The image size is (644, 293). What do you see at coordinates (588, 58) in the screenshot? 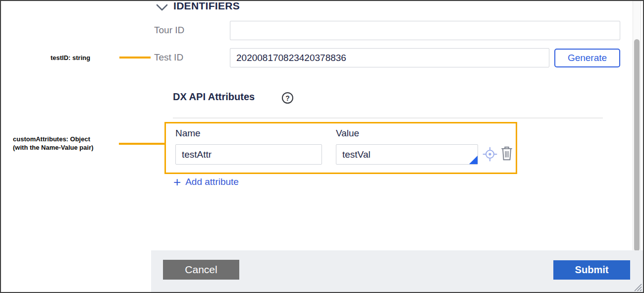
I see `generate-button: Generate` at bounding box center [588, 58].